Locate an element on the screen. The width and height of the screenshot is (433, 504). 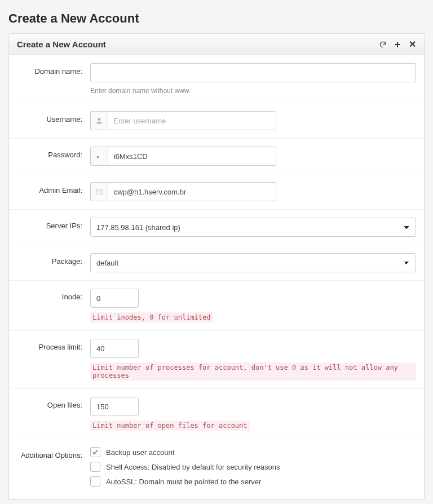
autossl-label: AutoSSL: Domain must be pointed to the s… is located at coordinates (184, 481).